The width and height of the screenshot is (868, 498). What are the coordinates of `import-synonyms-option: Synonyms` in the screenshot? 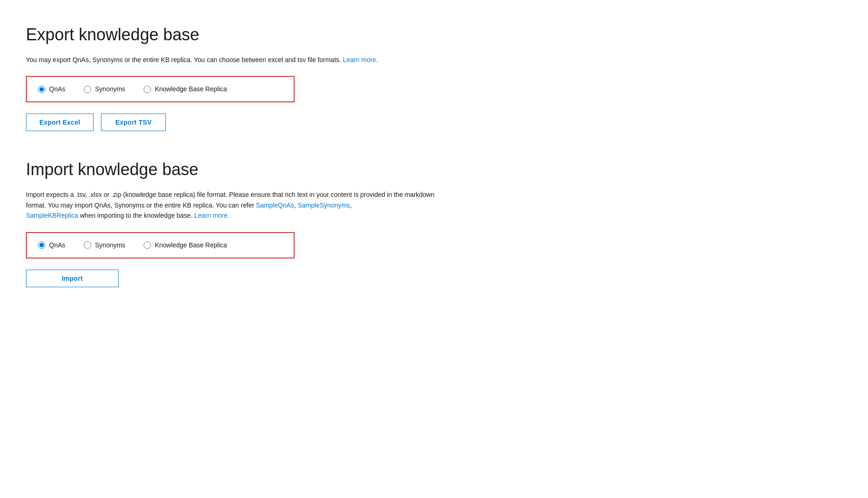 It's located at (105, 246).